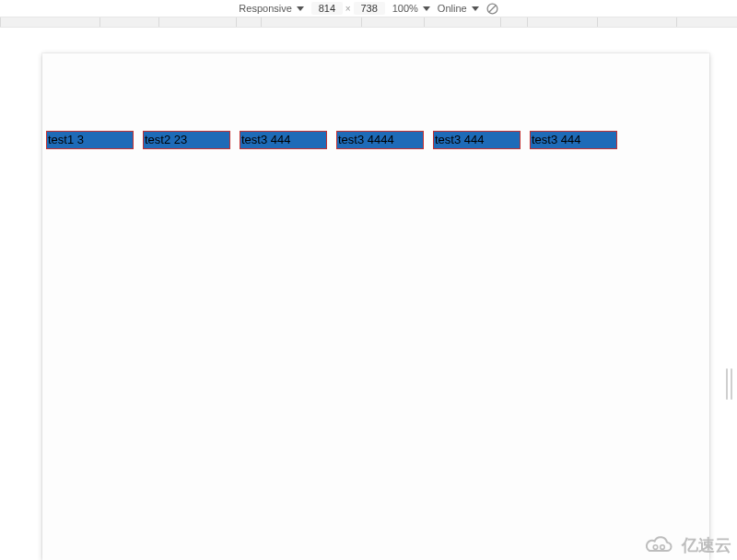 The width and height of the screenshot is (737, 560). Describe the element at coordinates (368, 8) in the screenshot. I see `devtools-toolbar: Responsive × 100% Online` at that location.